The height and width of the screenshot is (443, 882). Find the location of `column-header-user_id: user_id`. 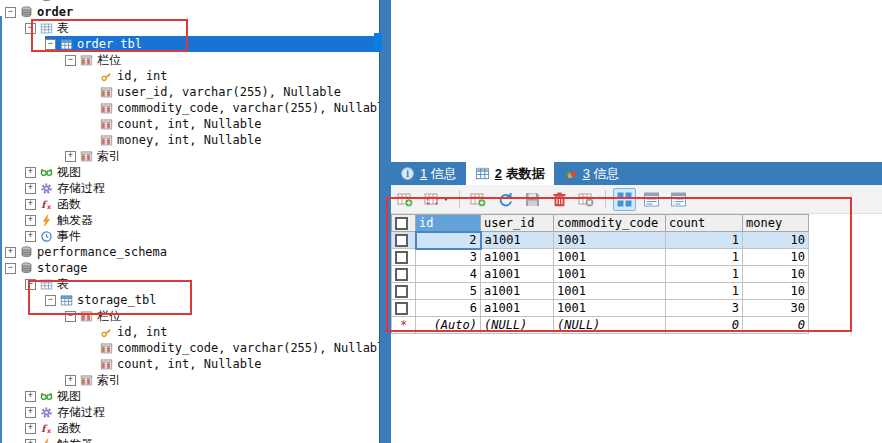

column-header-user_id: user_id is located at coordinates (518, 224).